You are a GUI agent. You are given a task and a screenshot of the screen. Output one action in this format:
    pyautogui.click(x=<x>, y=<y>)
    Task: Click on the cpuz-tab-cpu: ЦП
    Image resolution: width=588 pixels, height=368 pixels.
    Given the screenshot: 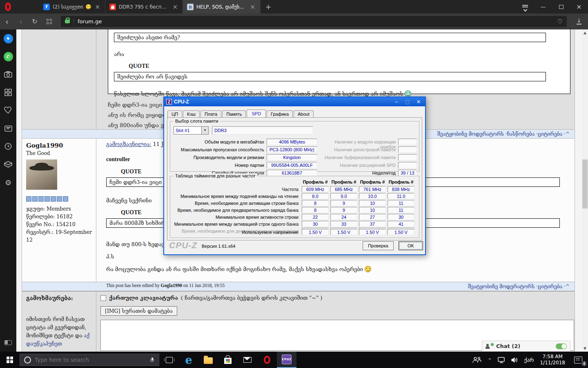 What is the action you would take?
    pyautogui.click(x=175, y=114)
    